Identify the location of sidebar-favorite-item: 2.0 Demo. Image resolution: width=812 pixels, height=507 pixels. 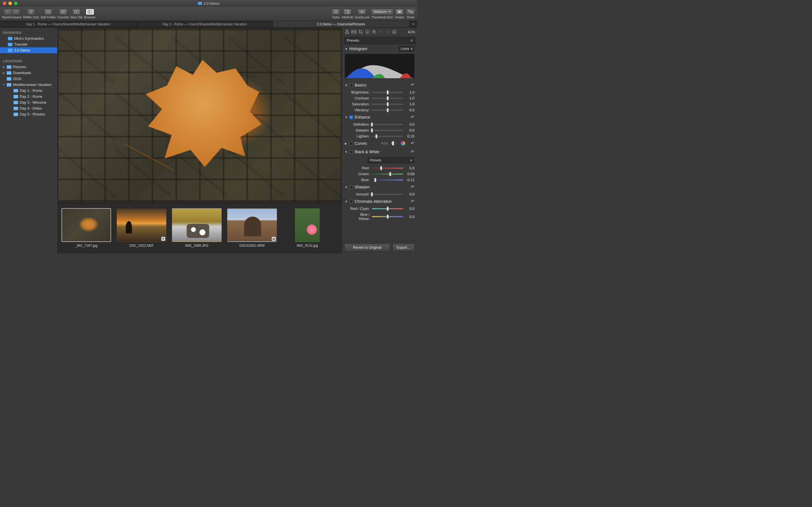
(29, 50).